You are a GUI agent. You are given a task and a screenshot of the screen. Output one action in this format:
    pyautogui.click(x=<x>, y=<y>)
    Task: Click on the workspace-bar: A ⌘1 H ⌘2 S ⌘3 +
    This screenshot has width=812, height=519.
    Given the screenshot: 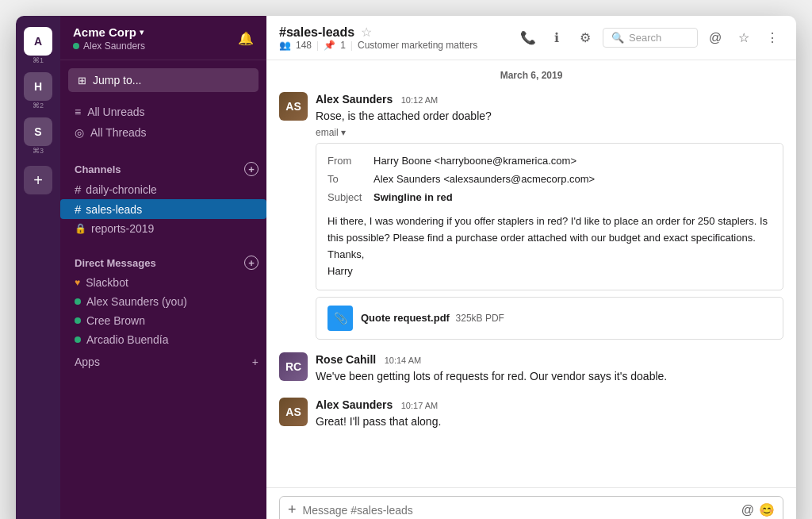 What is the action you would take?
    pyautogui.click(x=38, y=267)
    